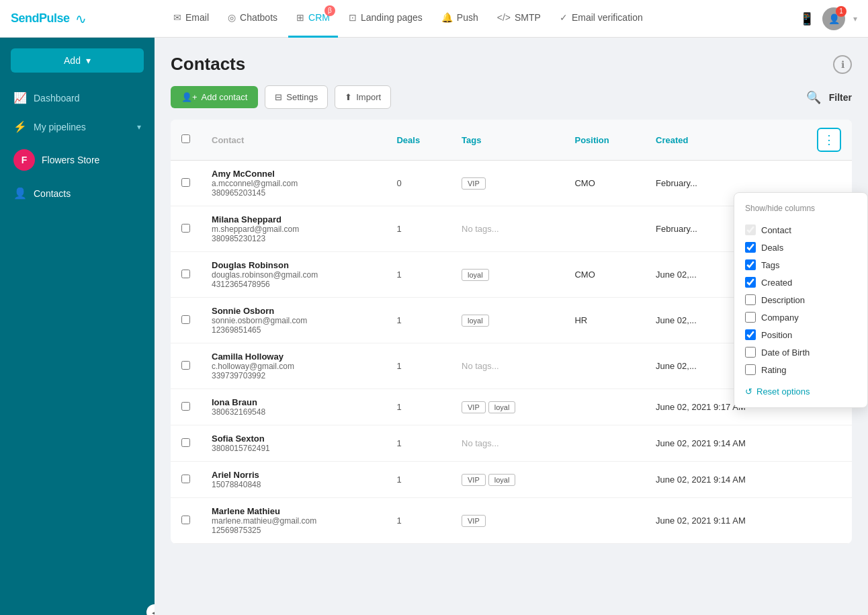 The width and height of the screenshot is (868, 615). I want to click on settings-button: ⊟ Settings, so click(296, 97).